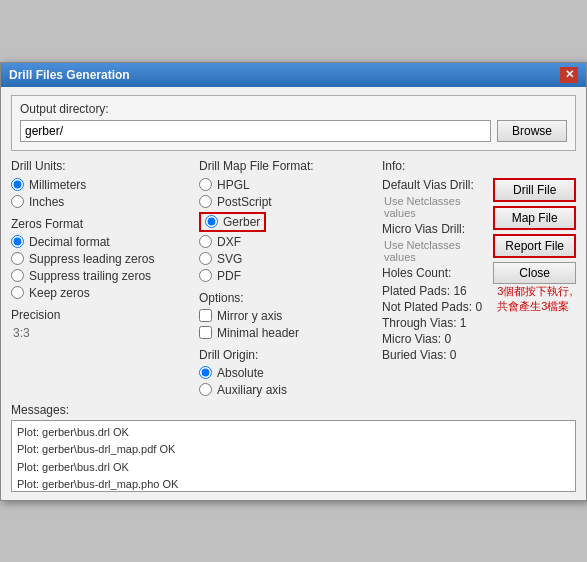  What do you see at coordinates (244, 202) in the screenshot?
I see `radio-postscript-label: PostScript` at bounding box center [244, 202].